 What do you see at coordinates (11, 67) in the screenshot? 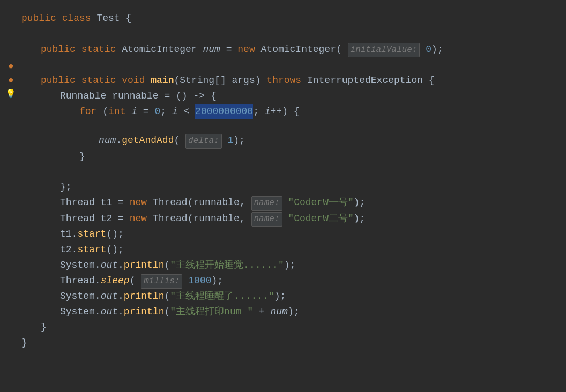
I see `gutter-breakpoint-5: ⬟` at bounding box center [11, 67].